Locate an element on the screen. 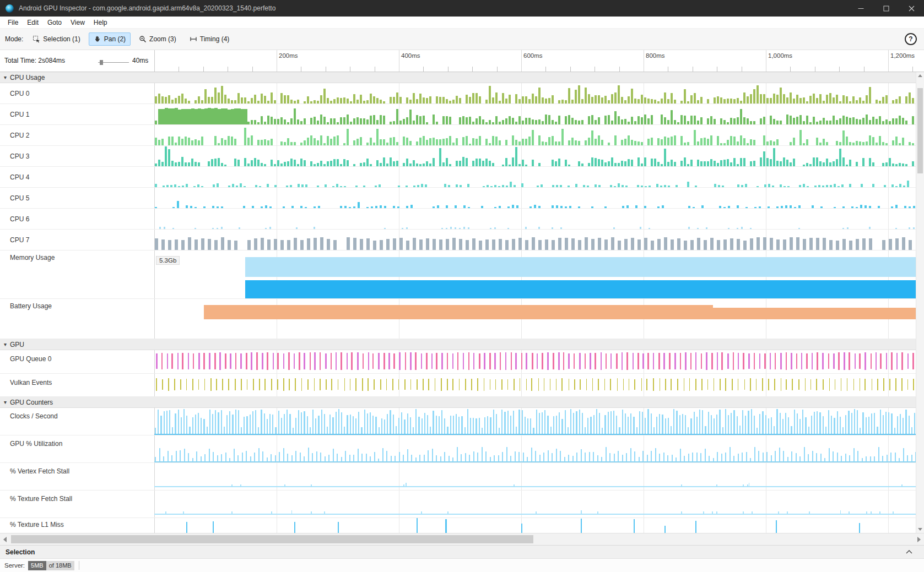  window-controls is located at coordinates (886, 8).